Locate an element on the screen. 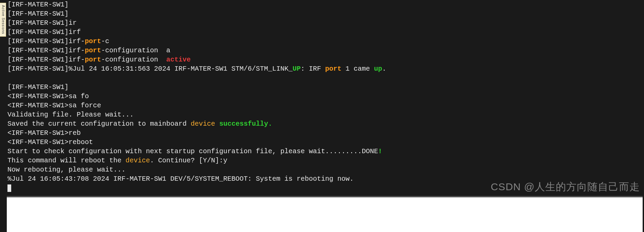 This screenshot has height=232, width=644. line: Start to check configuration with next s… is located at coordinates (195, 151).